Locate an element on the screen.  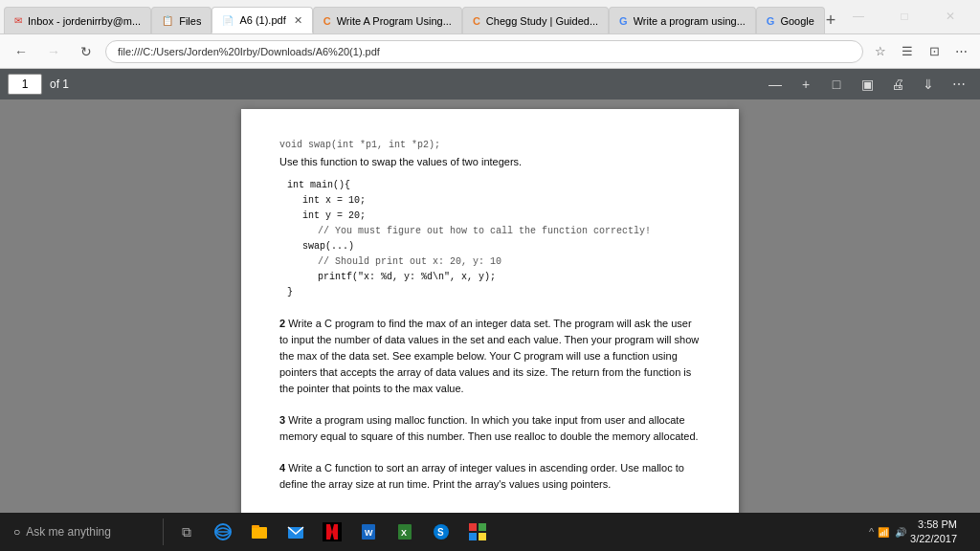
section-2-number: 2 is located at coordinates (282, 323).